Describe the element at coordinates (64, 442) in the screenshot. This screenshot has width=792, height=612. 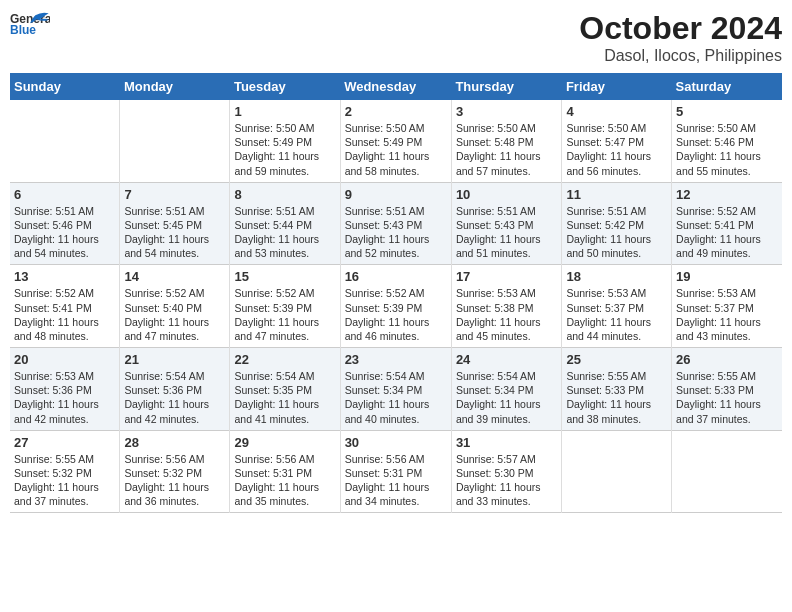
I see `day-number: 27` at that location.